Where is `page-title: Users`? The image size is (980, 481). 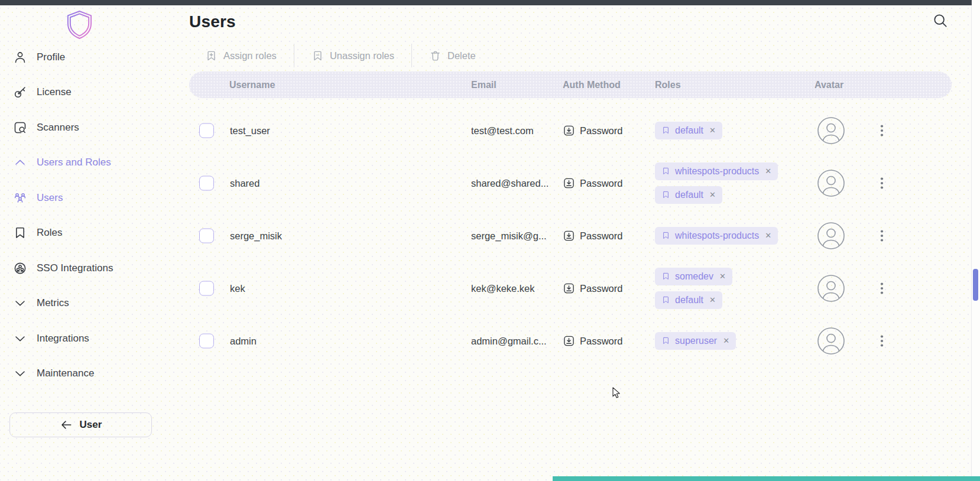 page-title: Users is located at coordinates (213, 22).